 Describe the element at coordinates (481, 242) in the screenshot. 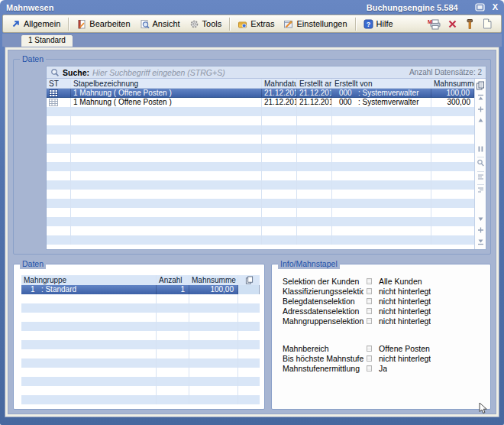

I see `go-last-icon` at that location.